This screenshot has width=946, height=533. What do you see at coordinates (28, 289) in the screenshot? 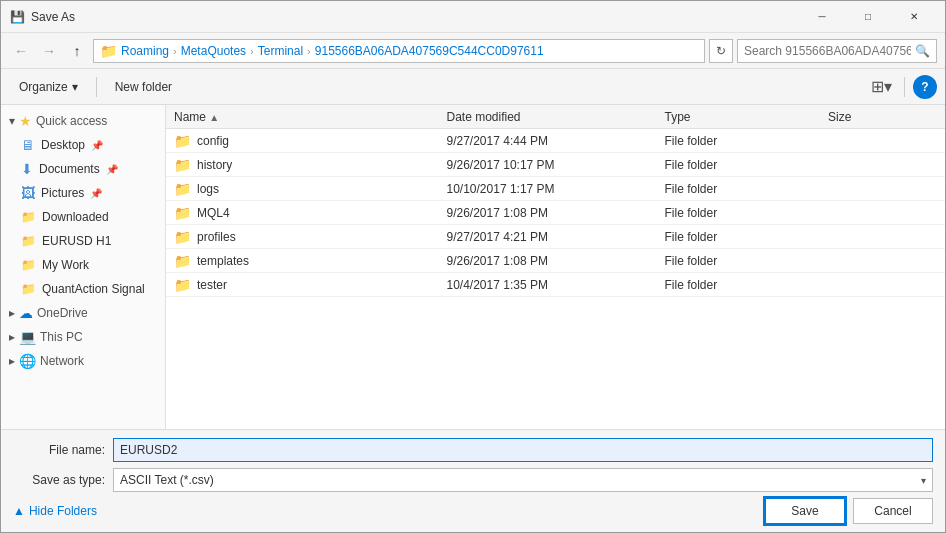
I see `quantaction-folder-icon: 📁` at bounding box center [28, 289].